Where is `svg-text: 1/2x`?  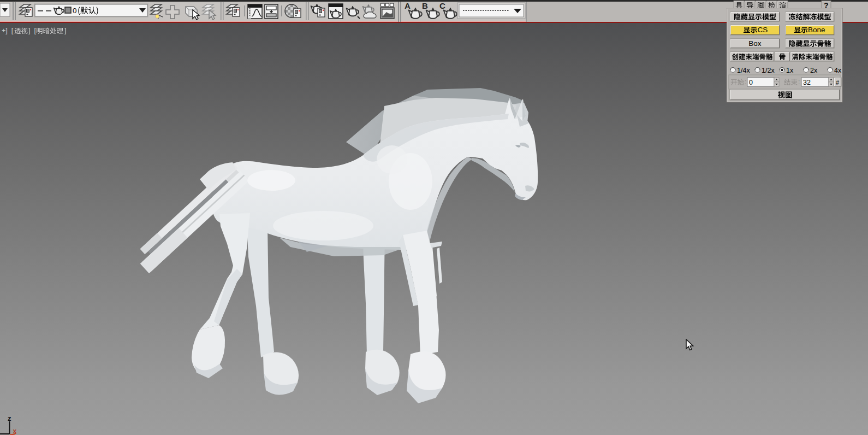
svg-text: 1/2x is located at coordinates (768, 70).